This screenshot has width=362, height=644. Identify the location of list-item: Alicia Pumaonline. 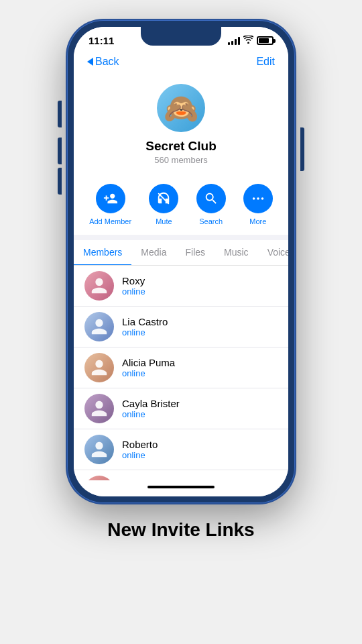
(181, 368).